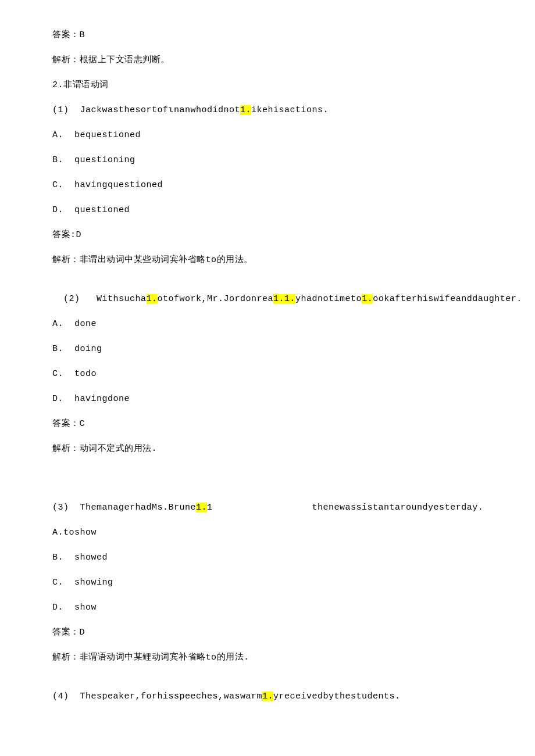  What do you see at coordinates (284, 299) in the screenshot?
I see `highlight-icon: 1.1.` at bounding box center [284, 299].